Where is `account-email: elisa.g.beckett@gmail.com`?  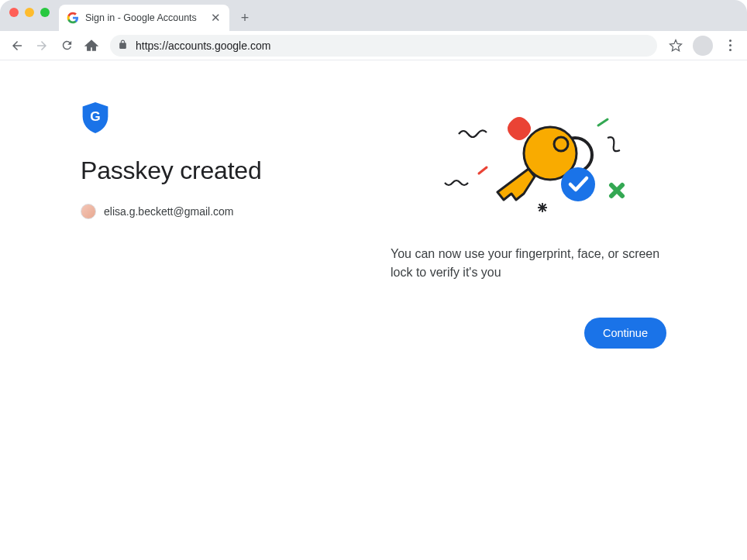 account-email: elisa.g.beckett@gmail.com is located at coordinates (169, 211).